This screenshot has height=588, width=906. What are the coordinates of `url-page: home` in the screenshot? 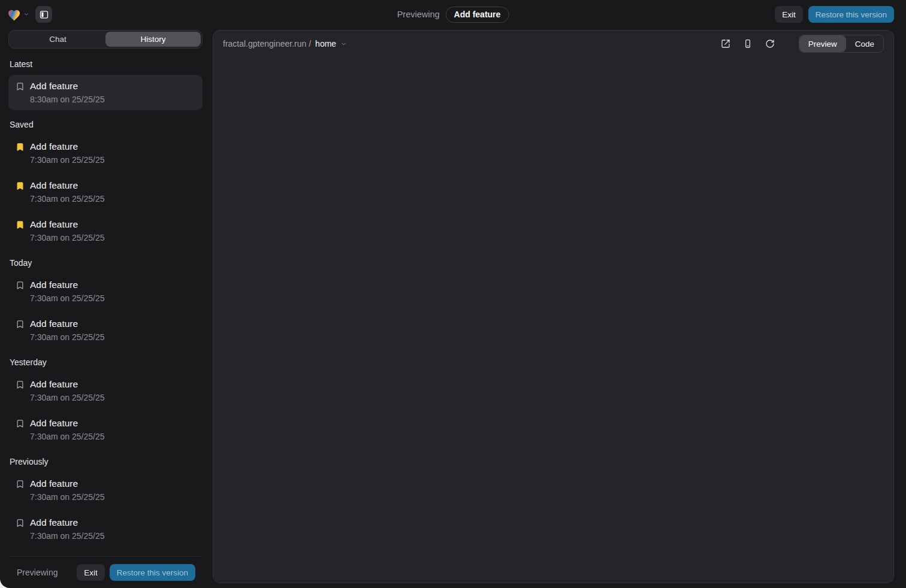 It's located at (326, 44).